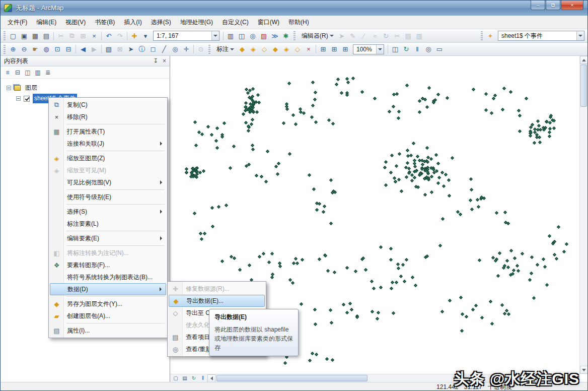  I want to click on add-data-icon: ✚, so click(134, 36).